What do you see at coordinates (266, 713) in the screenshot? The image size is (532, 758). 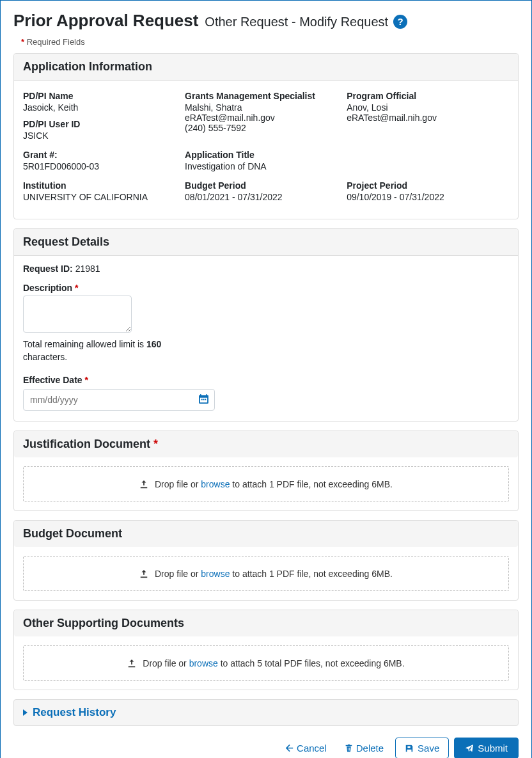 I see `request-history-toggle: Request History` at bounding box center [266, 713].